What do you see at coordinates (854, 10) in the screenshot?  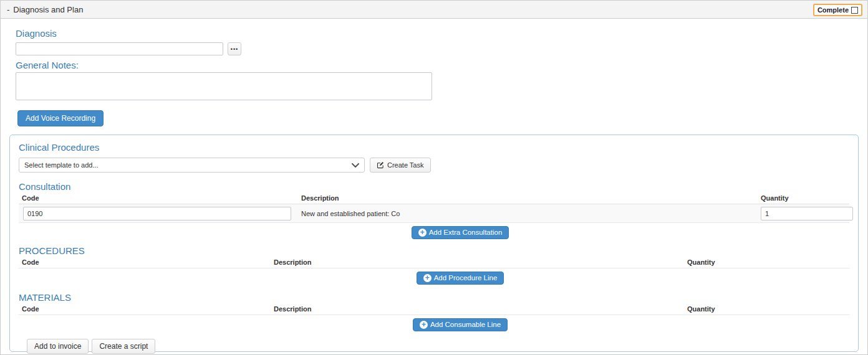 I see `complete-checkbox` at bounding box center [854, 10].